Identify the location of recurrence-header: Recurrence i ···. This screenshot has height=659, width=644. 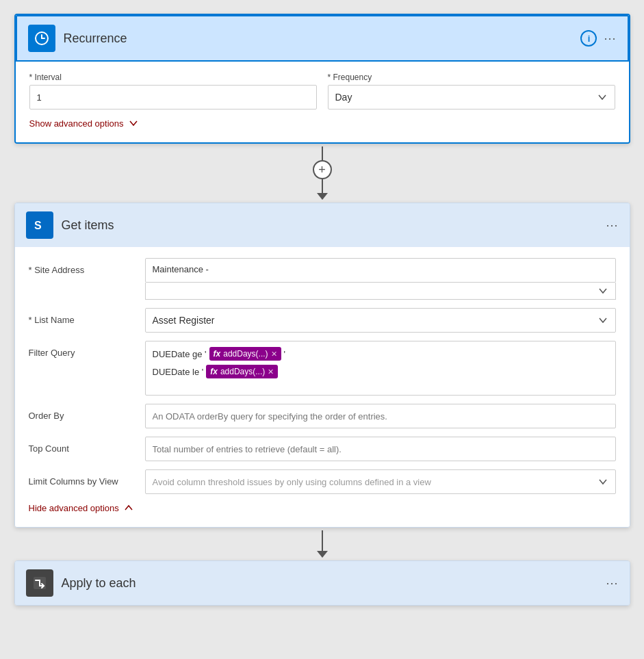
(322, 38).